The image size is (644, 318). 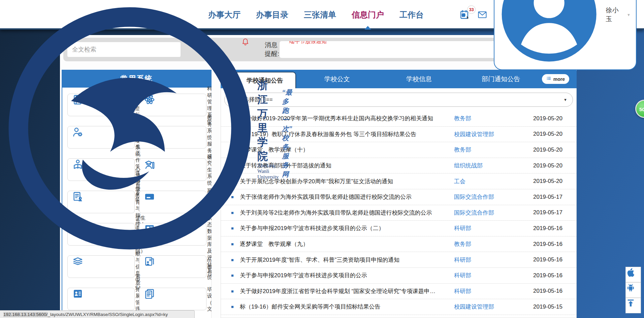 What do you see at coordinates (210, 267) in the screenshot?
I see `system-tile-label: moodle教学平台` at bounding box center [210, 267].